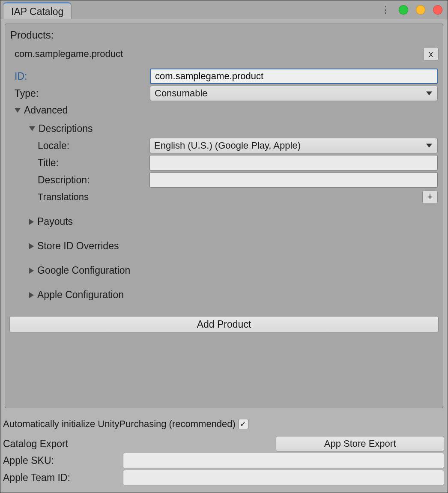  What do you see at coordinates (403, 10) in the screenshot?
I see `minimize-icon` at bounding box center [403, 10].